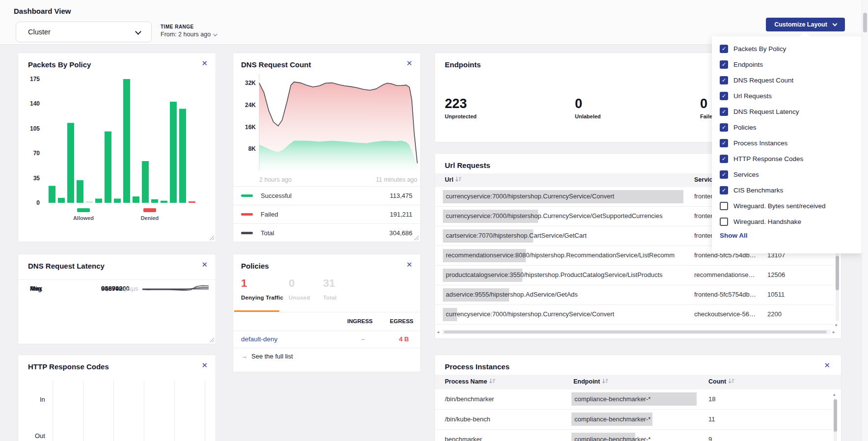 Image resolution: width=868 pixels, height=441 pixels. What do you see at coordinates (330, 298) in the screenshot?
I see `tab-total: Total` at bounding box center [330, 298].